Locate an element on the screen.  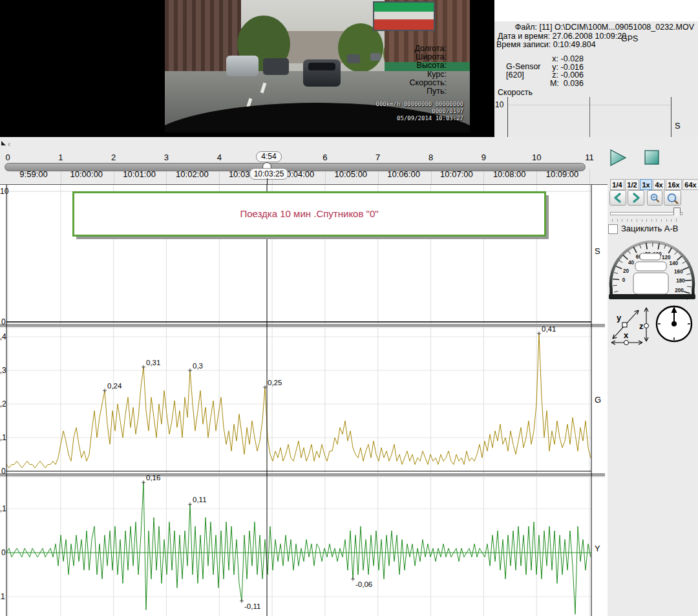
chart-axis-value: -0,1 is located at coordinates (3, 597).